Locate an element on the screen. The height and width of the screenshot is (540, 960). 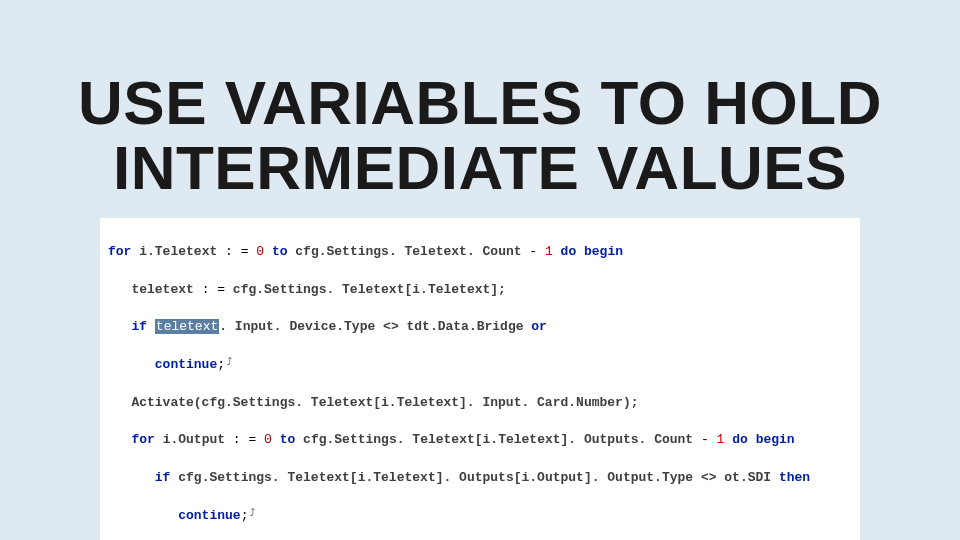
kw-or: or is located at coordinates (539, 326).